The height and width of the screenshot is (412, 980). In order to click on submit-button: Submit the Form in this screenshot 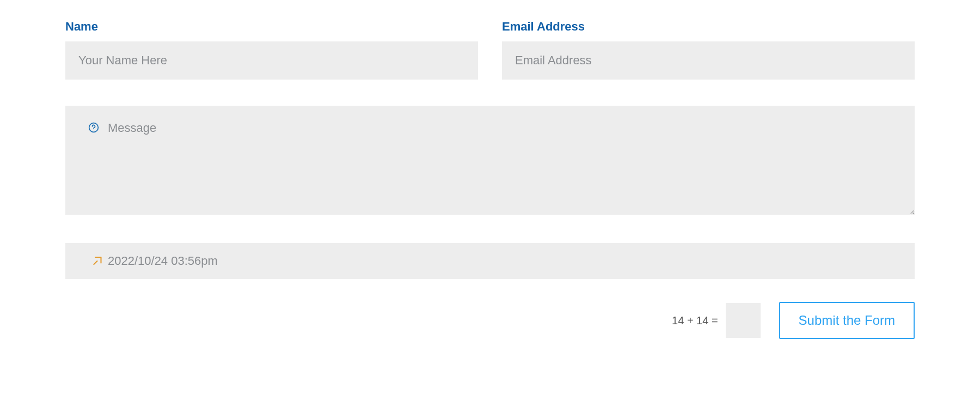, I will do `click(847, 320)`.